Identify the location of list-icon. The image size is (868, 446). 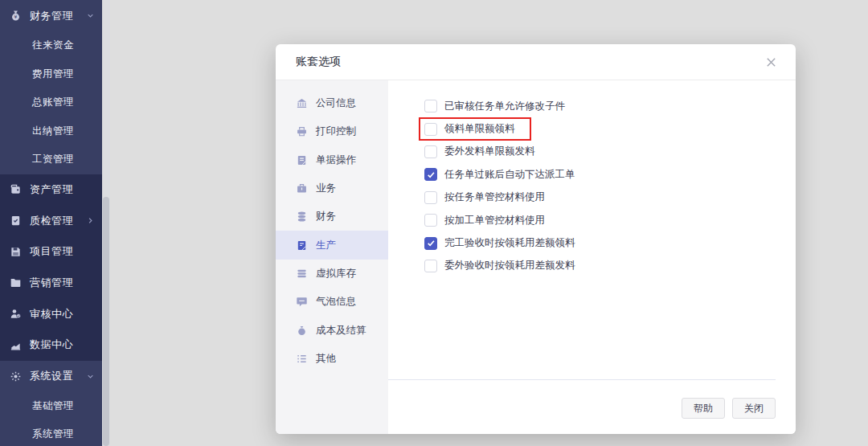
(302, 358).